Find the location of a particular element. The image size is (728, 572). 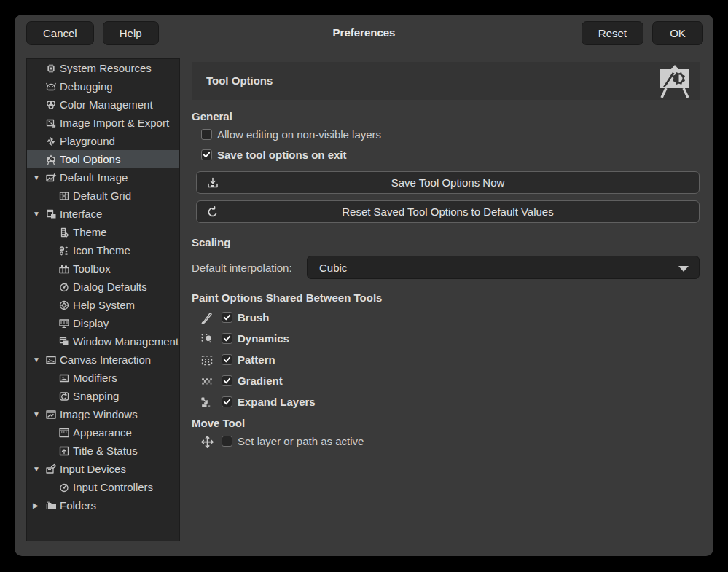

default-grid-icon is located at coordinates (64, 195).